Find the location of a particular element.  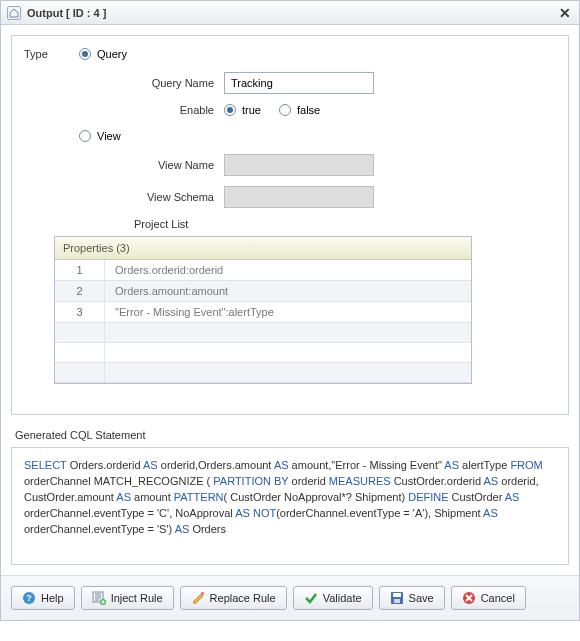

enable-true-radio: true is located at coordinates (242, 110).